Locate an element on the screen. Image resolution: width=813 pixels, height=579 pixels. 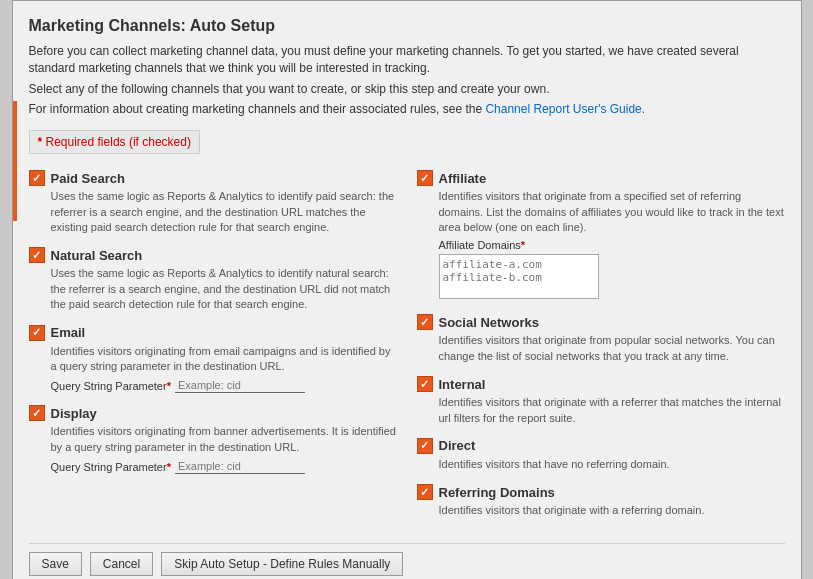
direct-desc: Identifies visitors that have no referri… is located at coordinates (612, 464).